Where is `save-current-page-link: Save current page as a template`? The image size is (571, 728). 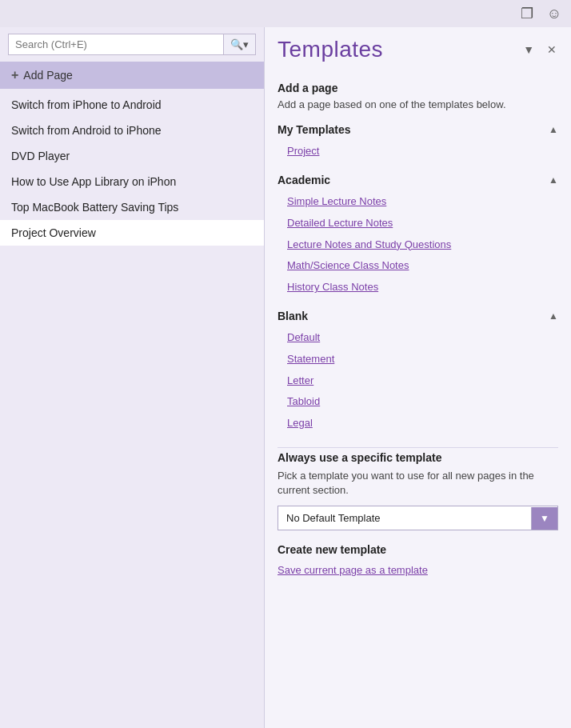
save-current-page-link: Save current page as a template is located at coordinates (417, 570).